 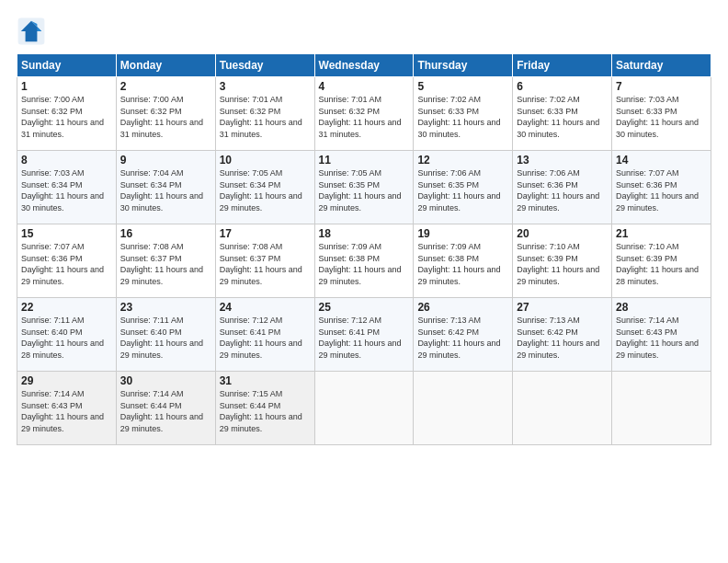 I want to click on day-number: 19, so click(x=463, y=234).